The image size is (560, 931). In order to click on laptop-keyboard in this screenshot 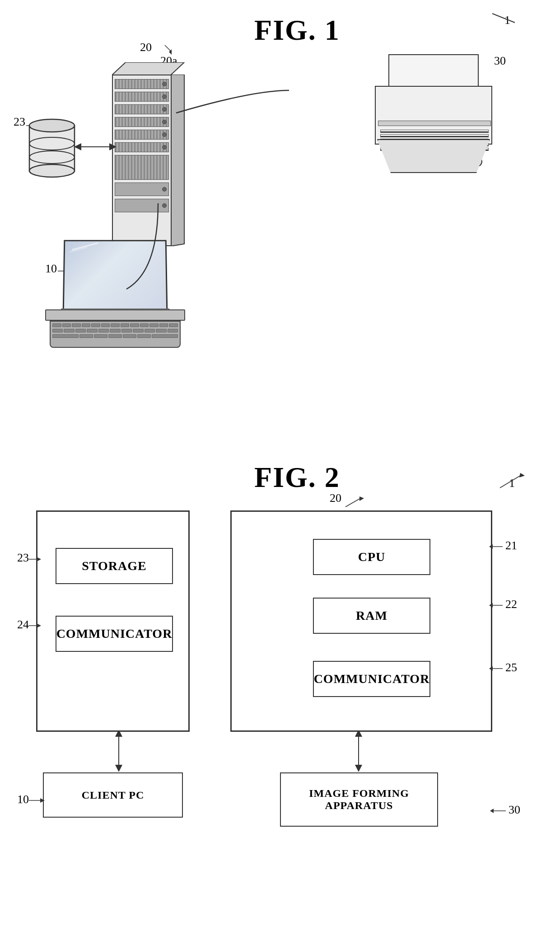, I will do `click(115, 334)`.